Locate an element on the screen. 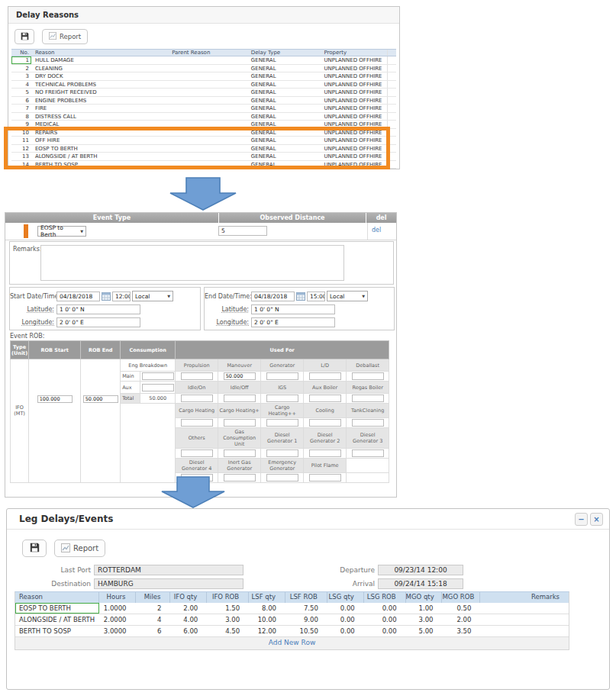 The image size is (616, 699). delay-reason-row: 5NO FREIGHT RECEIVEDGENERALUNPLANNED OFF… is located at coordinates (204, 93).